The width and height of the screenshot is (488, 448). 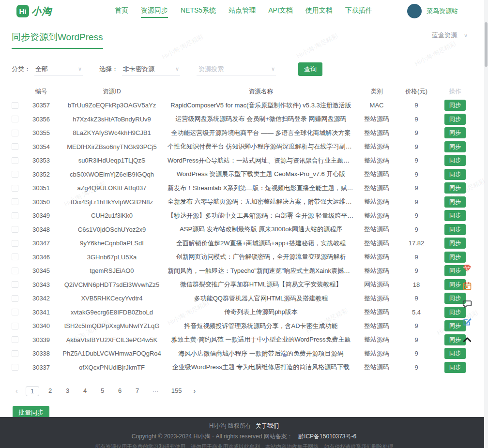 What do you see at coordinates (261, 188) in the screenshot?
I see `resource-name: 新发布！Streamlab X系列第二版：短视频电影直播全能主题，赋能苹果CMS` at bounding box center [261, 188].